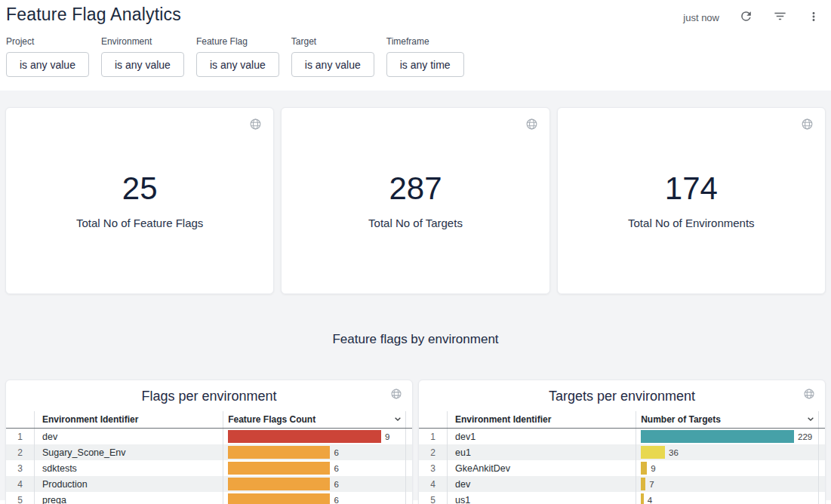 The width and height of the screenshot is (831, 504). What do you see at coordinates (727, 419) in the screenshot?
I see `column-header-number-of-targets: Number of Targets` at bounding box center [727, 419].